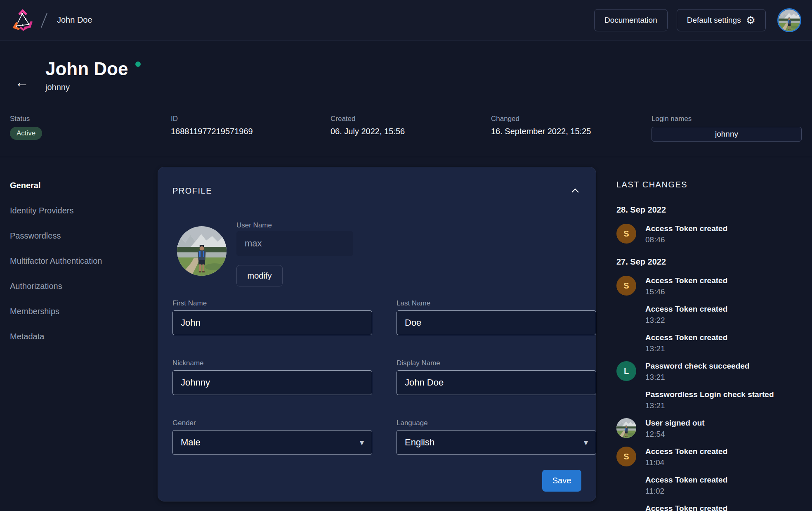 The height and width of the screenshot is (511, 812). Describe the element at coordinates (362, 442) in the screenshot. I see `dropdown-arrow-icon: ▾` at that location.